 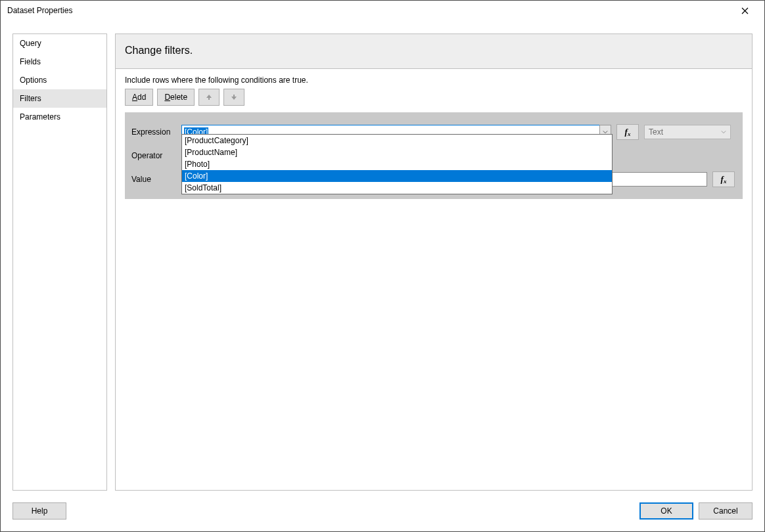 What do you see at coordinates (209, 97) in the screenshot?
I see `arrow-up-icon` at bounding box center [209, 97].